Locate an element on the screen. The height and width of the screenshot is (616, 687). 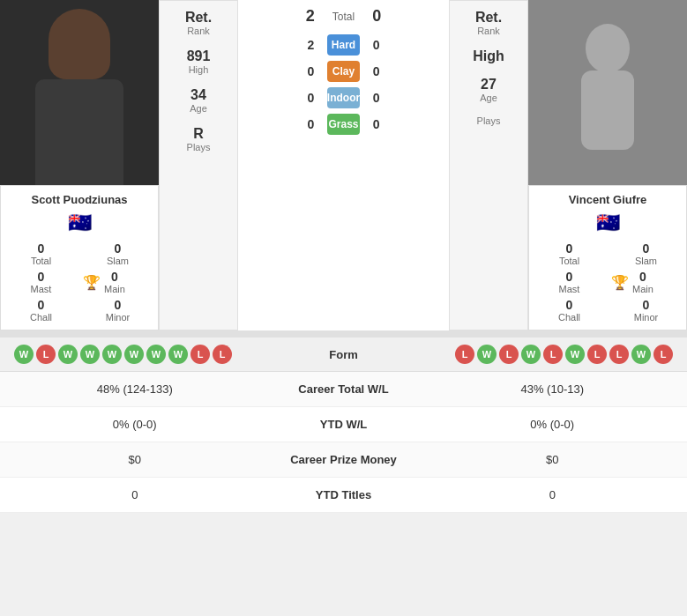
right-mast-label: Mast is located at coordinates (570, 289).